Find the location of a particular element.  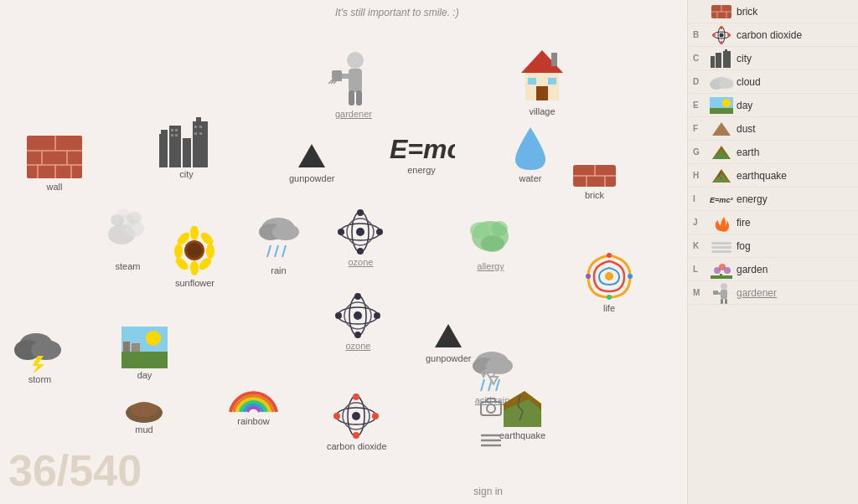

sidebar-day-label: day is located at coordinates (744, 105).